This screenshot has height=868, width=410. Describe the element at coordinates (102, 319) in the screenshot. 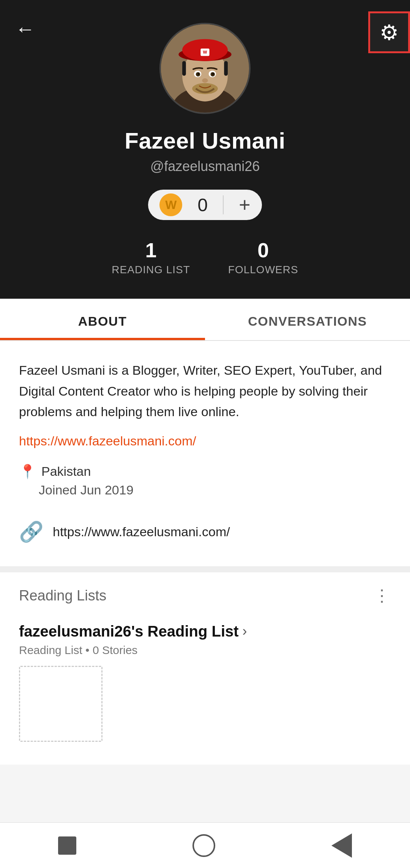

I see `tab-about: ABOUT` at that location.